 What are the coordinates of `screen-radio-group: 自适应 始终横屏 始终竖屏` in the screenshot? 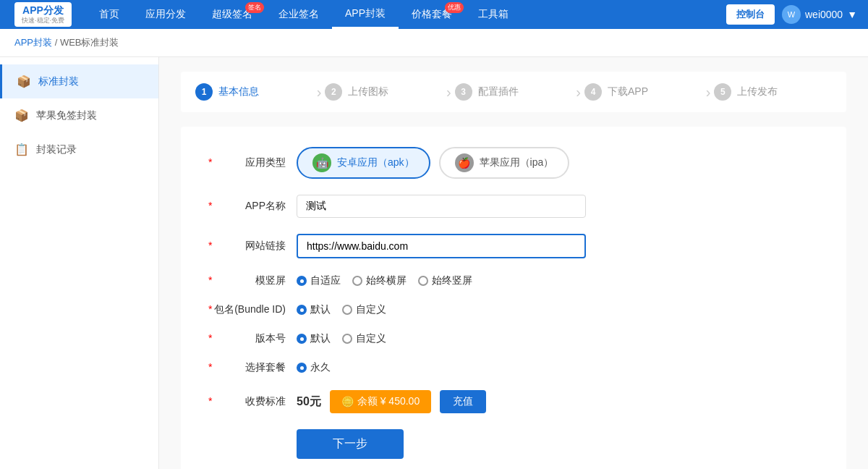 It's located at (385, 281).